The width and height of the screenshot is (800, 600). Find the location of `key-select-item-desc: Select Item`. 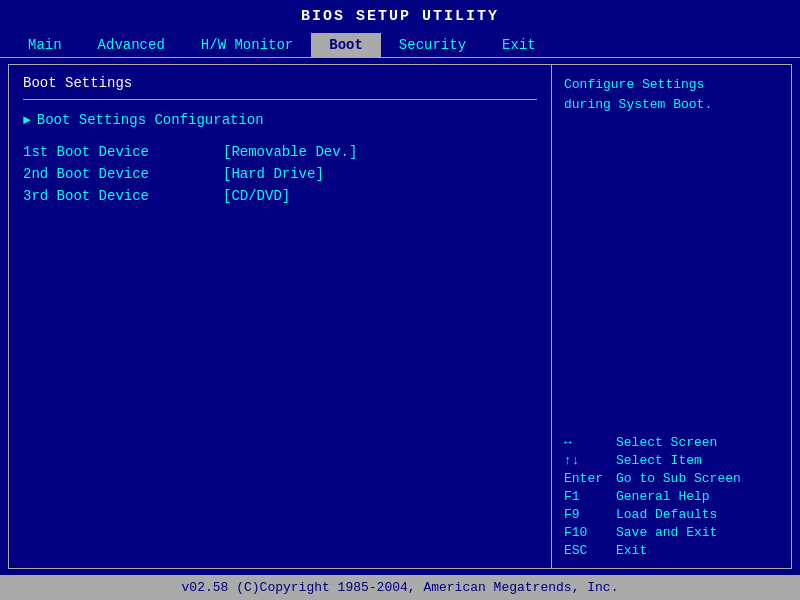

key-select-item-desc: Select Item is located at coordinates (659, 460).